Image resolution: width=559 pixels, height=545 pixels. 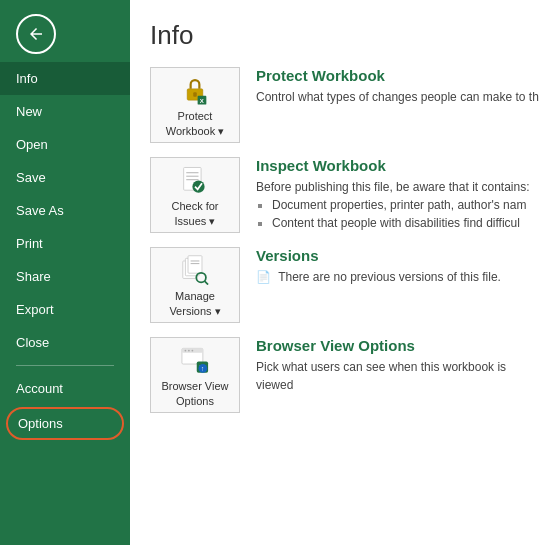 I want to click on sidebar-item-print: Print, so click(x=65, y=244).